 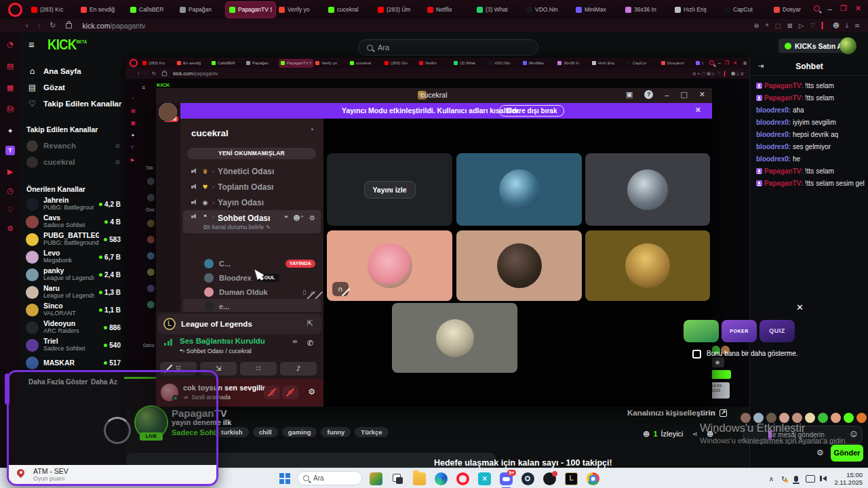 I want to click on lock-icon, so click(x=69, y=26).